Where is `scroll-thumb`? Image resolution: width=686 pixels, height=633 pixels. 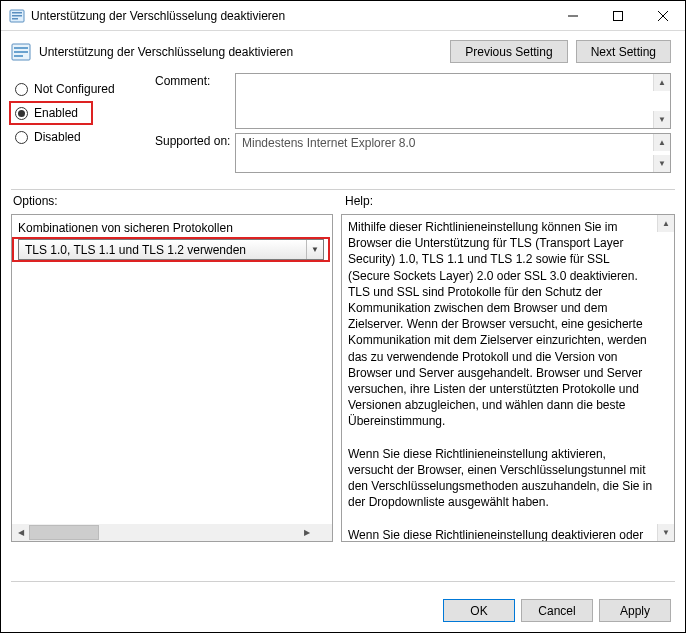 scroll-thumb is located at coordinates (64, 532).